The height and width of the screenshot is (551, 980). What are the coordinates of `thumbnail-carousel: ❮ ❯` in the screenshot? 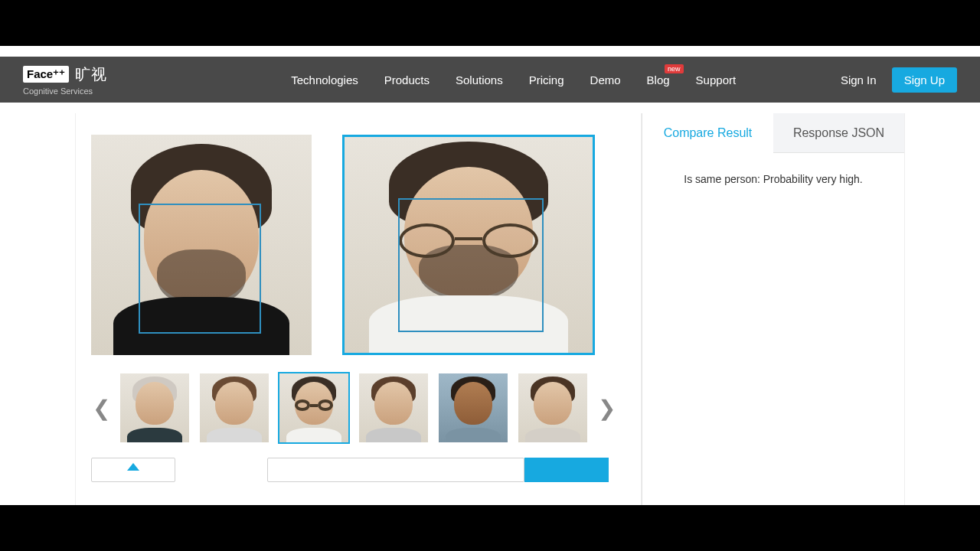 It's located at (358, 408).